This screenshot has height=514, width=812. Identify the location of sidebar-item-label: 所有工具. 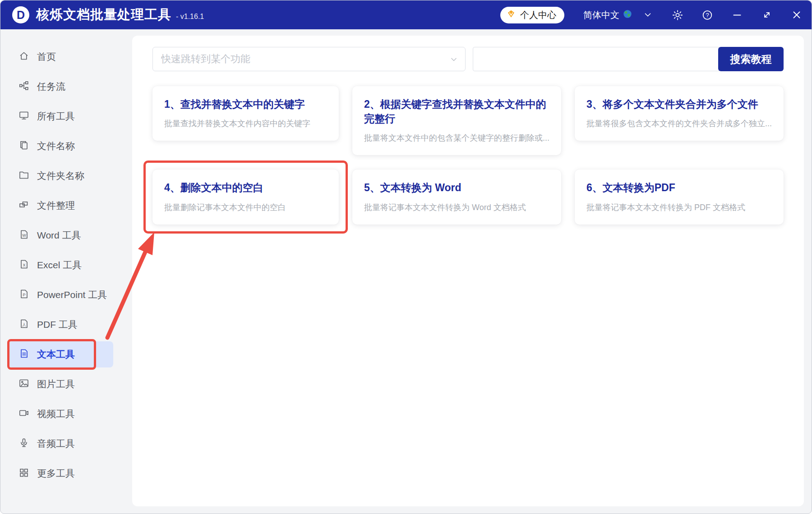
(56, 116).